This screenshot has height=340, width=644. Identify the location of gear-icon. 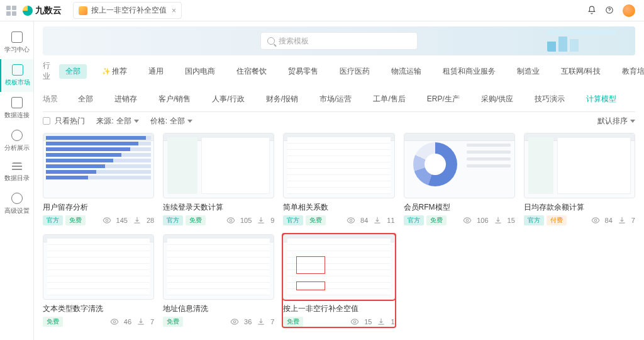
(17, 198).